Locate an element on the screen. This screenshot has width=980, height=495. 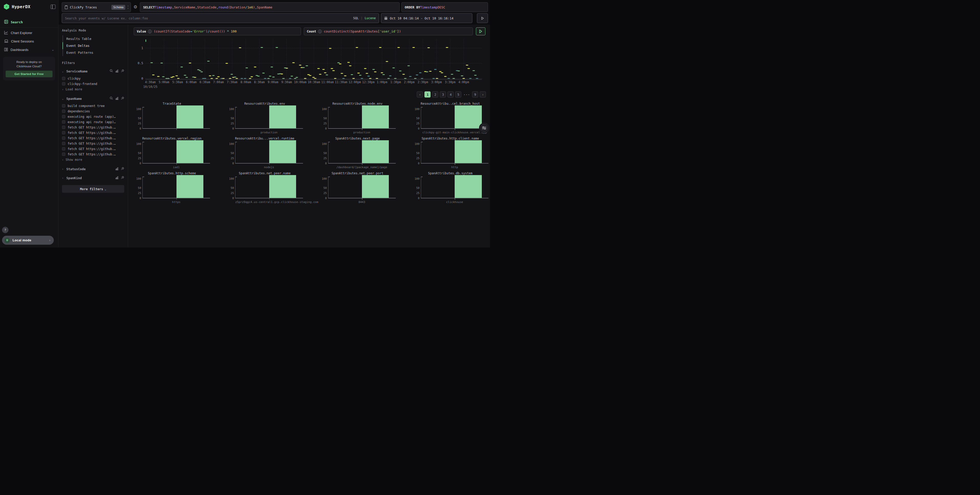
filter-group-header: › SpanKind is located at coordinates (93, 178).